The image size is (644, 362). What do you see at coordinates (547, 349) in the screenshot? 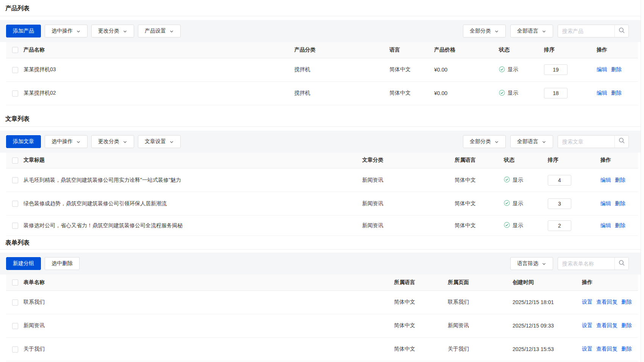
I see `form-created: 2025/12/13 15:53` at bounding box center [547, 349].